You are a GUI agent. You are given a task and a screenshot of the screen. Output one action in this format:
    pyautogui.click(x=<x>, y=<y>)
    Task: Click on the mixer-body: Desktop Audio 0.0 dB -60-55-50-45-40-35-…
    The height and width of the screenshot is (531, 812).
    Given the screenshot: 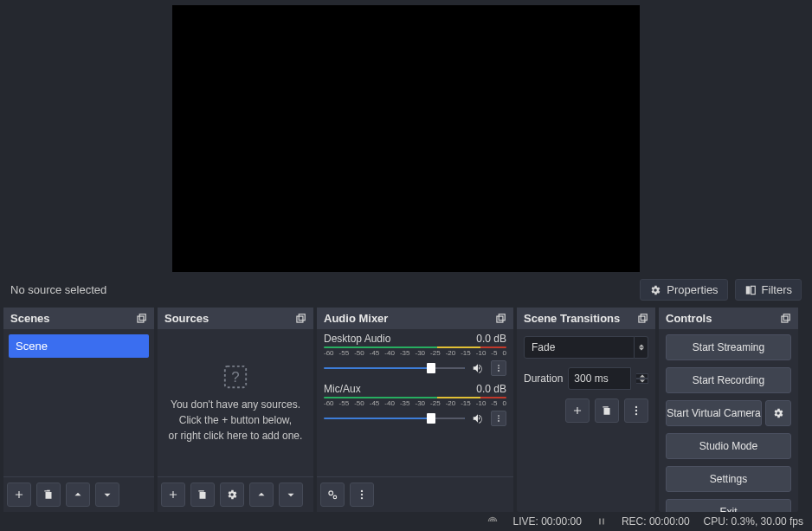 What is the action you would take?
    pyautogui.click(x=416, y=403)
    